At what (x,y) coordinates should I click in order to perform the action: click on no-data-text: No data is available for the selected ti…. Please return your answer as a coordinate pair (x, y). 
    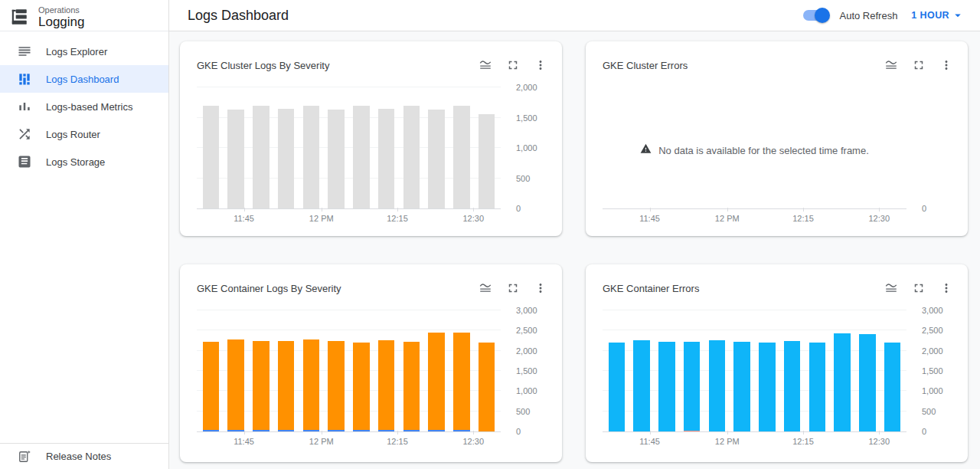
    Looking at the image, I should click on (764, 150).